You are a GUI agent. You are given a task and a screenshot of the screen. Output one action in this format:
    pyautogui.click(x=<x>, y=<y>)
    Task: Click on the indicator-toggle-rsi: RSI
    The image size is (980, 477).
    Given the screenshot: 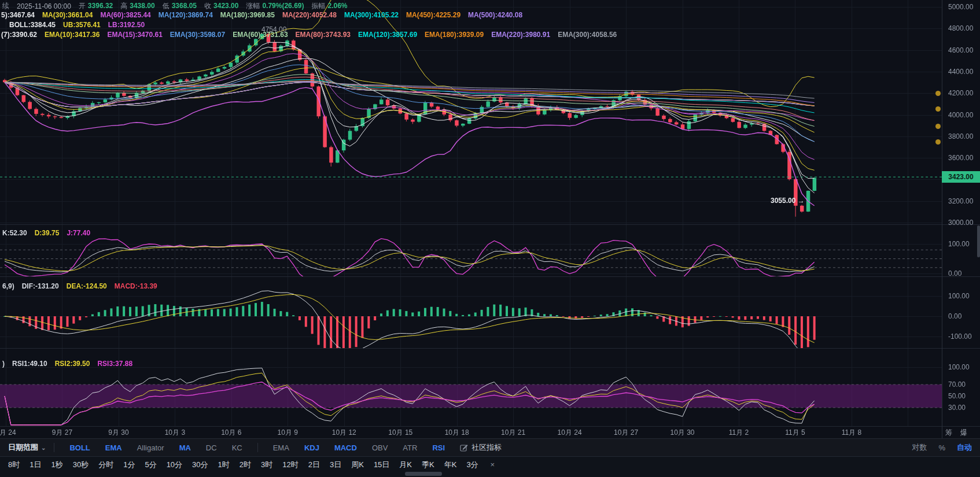 What is the action you would take?
    pyautogui.click(x=439, y=448)
    